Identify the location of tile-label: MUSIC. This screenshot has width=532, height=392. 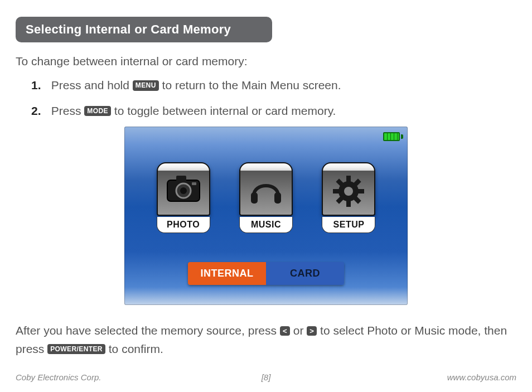
(266, 225).